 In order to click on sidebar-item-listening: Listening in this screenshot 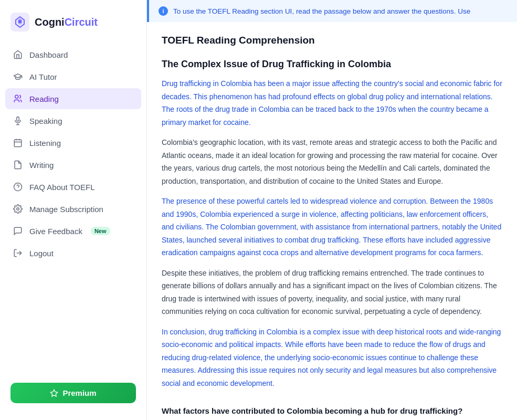, I will do `click(73, 143)`.